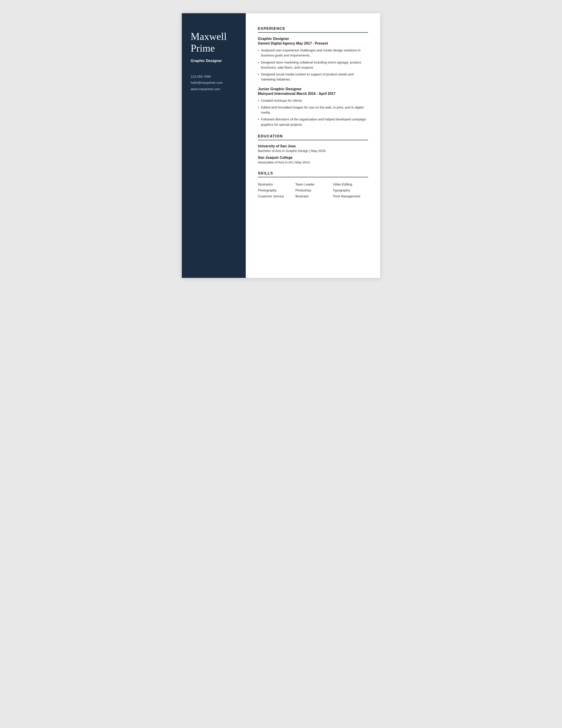 Image resolution: width=562 pixels, height=728 pixels. I want to click on experience-section-title: EXPERIENCE, so click(313, 29).